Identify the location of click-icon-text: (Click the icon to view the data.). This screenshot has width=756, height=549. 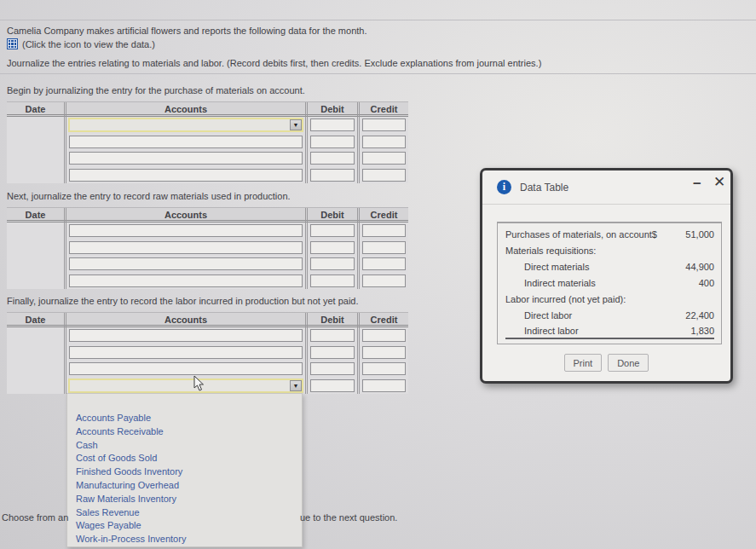
(89, 44).